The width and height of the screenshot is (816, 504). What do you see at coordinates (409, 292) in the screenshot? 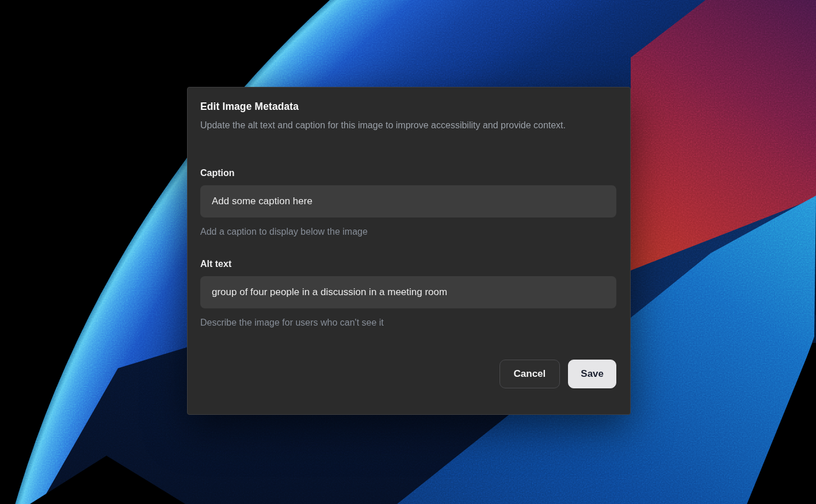
I see `alt-text-input` at bounding box center [409, 292].